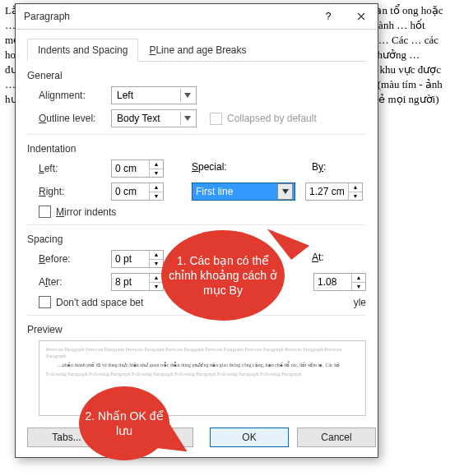 This screenshot has width=450, height=476. Describe the element at coordinates (69, 169) in the screenshot. I see `label-left: Left:` at that location.